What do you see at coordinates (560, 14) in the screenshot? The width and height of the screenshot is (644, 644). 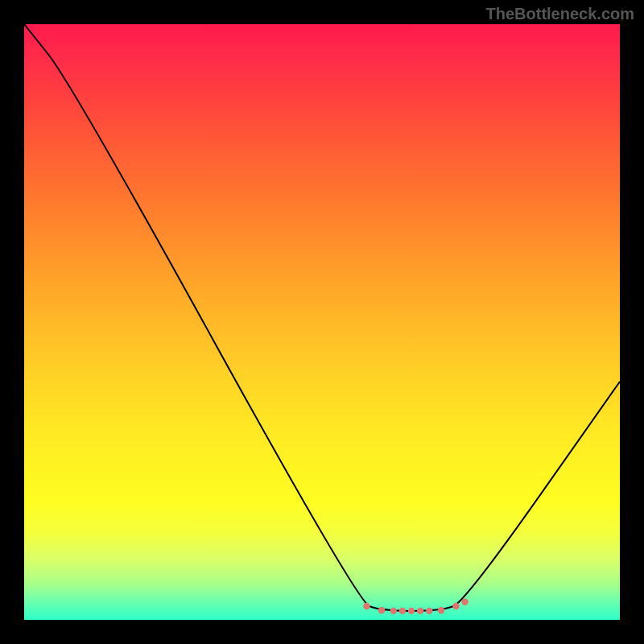 I see `watermark-text: TheBottleneck.com` at bounding box center [560, 14].